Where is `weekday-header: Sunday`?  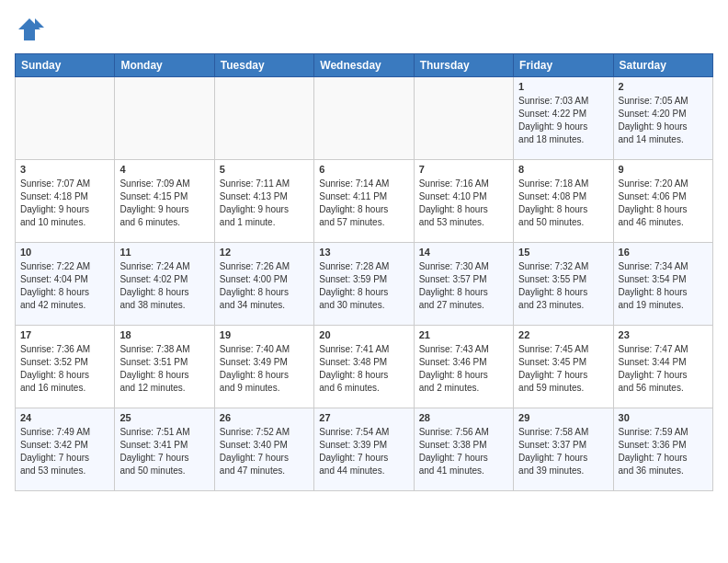
weekday-header: Sunday is located at coordinates (65, 66).